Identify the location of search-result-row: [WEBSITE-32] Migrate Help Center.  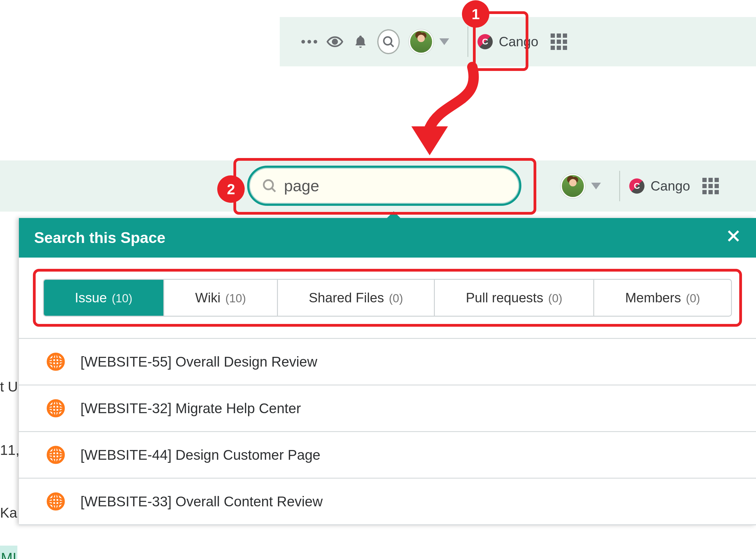
(387, 409).